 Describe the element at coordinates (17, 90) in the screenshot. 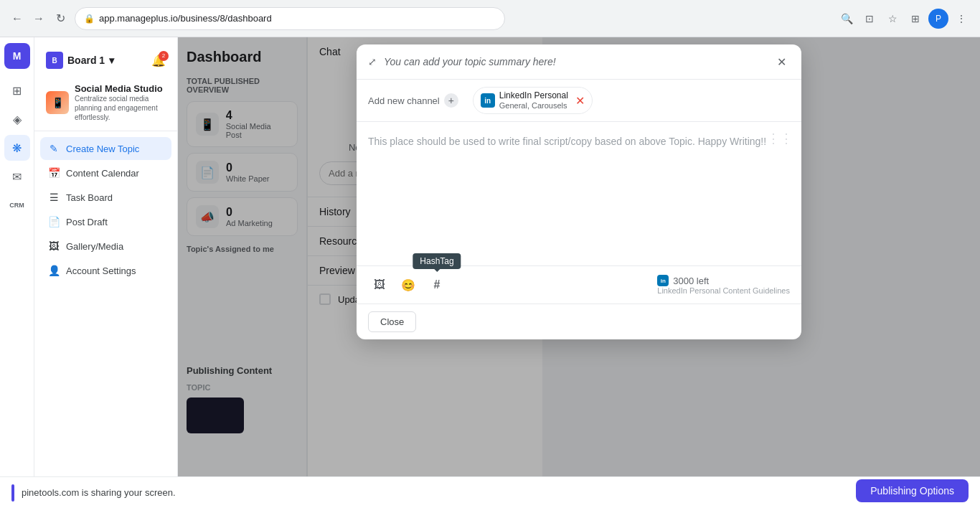

I see `nav-grid: ⊞` at that location.